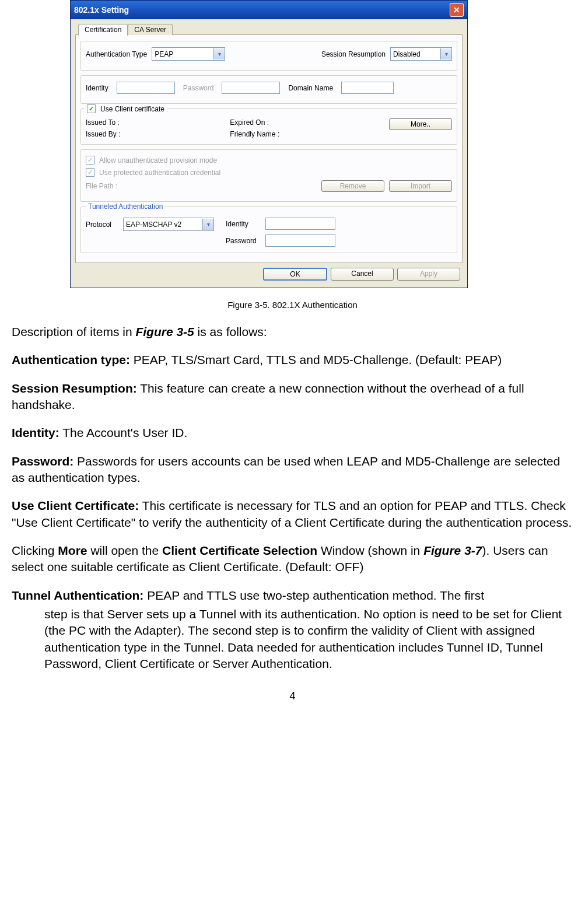  Describe the element at coordinates (429, 274) in the screenshot. I see `apply-button: Apply` at that location.